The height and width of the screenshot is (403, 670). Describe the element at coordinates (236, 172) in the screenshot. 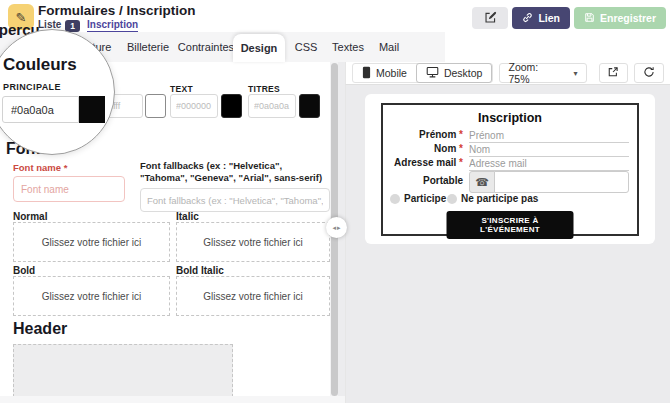

I see `font-fallbacks-label: Font fallbacks (ex : "Helvetica", "Tahom…` at that location.